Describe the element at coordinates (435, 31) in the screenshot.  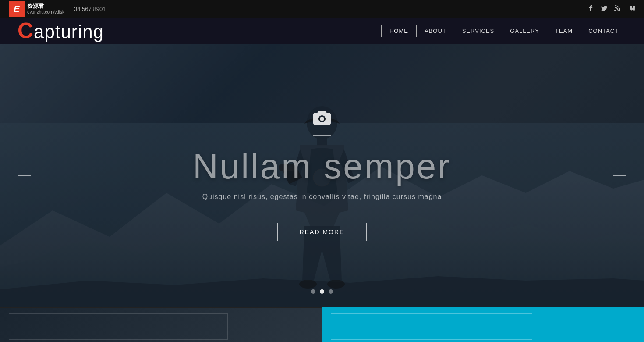
I see `nav-link-about: ABOUT` at that location.